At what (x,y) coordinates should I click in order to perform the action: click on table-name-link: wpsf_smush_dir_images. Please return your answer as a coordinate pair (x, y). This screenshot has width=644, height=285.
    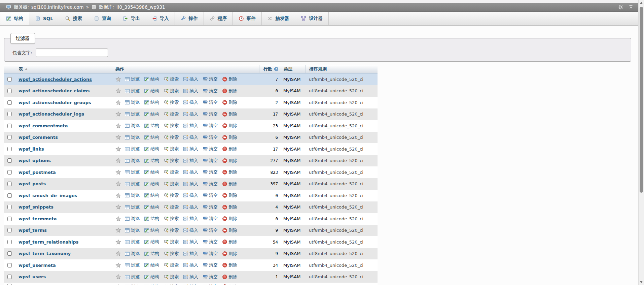
    Looking at the image, I should click on (48, 195).